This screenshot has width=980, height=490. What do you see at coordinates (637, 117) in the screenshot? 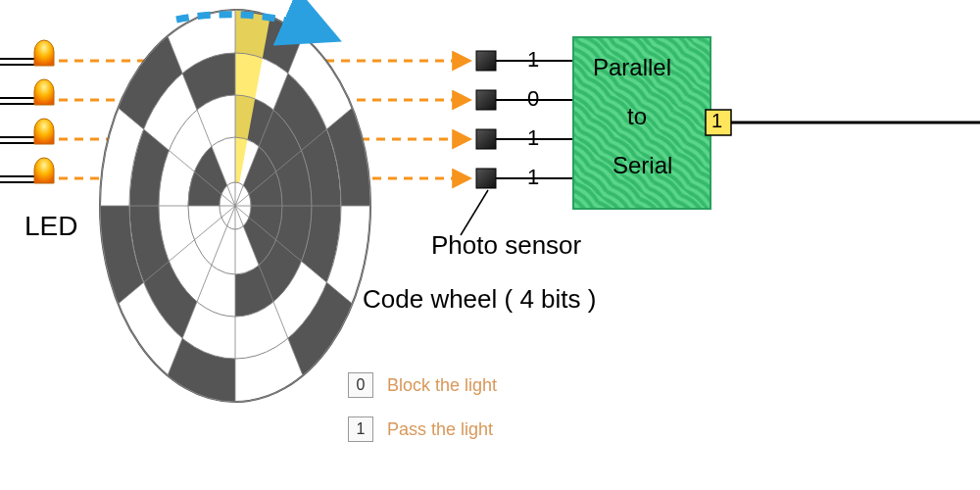
I see `converter-line2: to` at bounding box center [637, 117].